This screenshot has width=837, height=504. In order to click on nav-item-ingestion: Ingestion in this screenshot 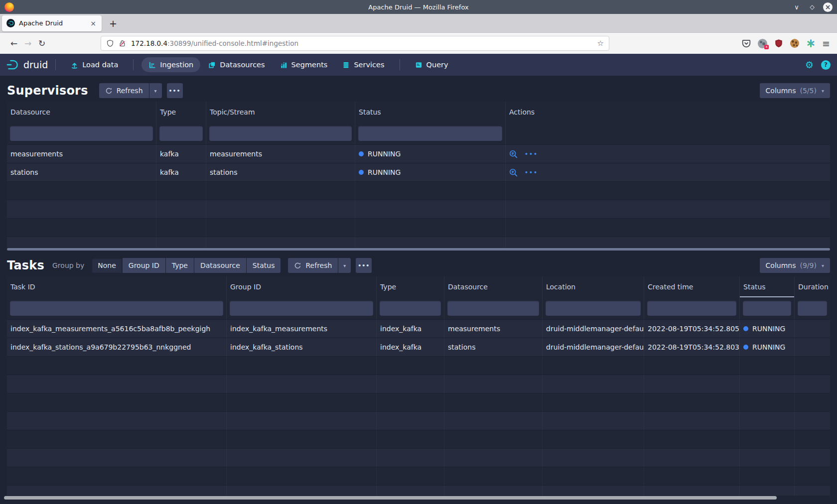, I will do `click(171, 65)`.